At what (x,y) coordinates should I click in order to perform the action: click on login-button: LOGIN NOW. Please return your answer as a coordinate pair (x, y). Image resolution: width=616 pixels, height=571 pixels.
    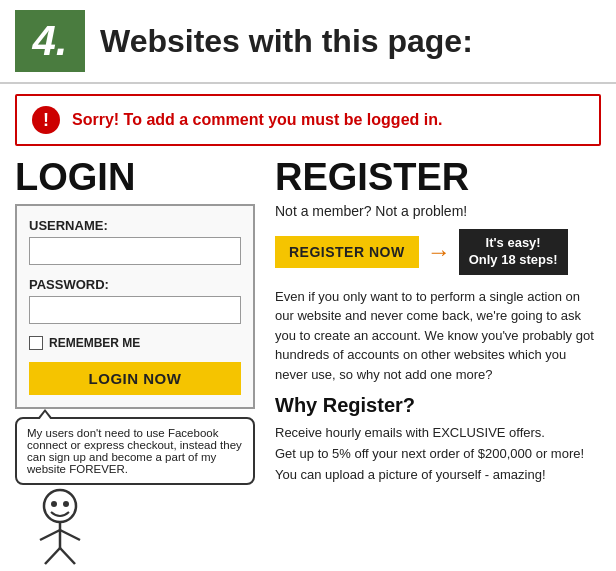
    Looking at the image, I should click on (135, 378).